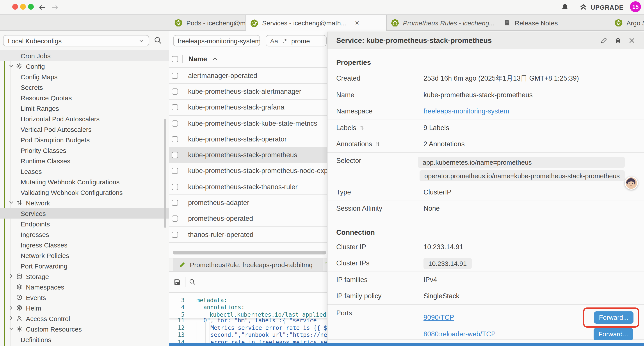  I want to click on save-icon, so click(177, 282).